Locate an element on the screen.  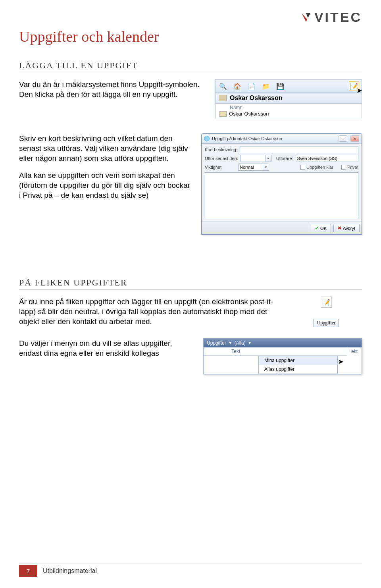
dialog-icon is located at coordinates (207, 139).